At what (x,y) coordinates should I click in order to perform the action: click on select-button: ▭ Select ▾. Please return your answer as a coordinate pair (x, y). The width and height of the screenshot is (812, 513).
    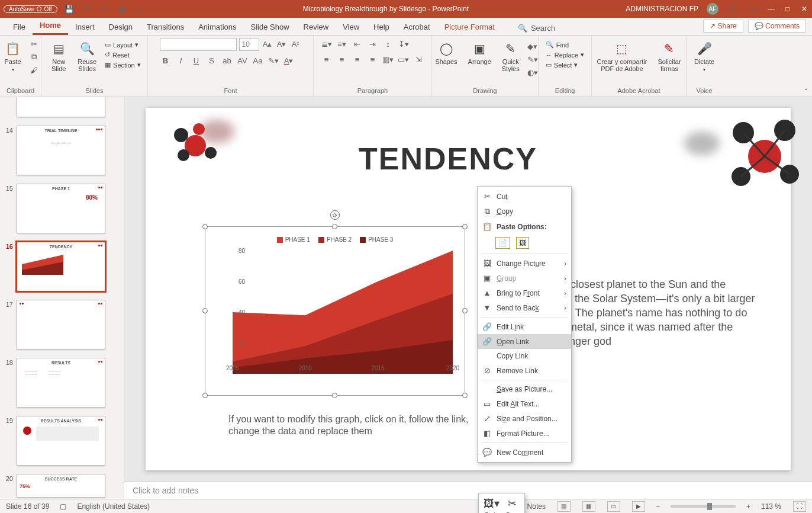
    Looking at the image, I should click on (565, 65).